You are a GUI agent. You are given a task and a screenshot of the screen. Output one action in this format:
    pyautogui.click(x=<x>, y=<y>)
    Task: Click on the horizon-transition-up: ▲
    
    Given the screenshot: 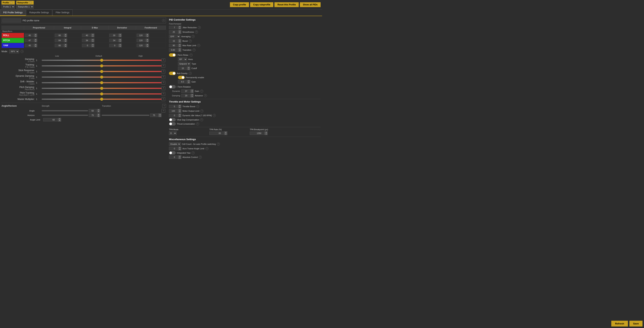 What is the action you would take?
    pyautogui.click(x=160, y=114)
    